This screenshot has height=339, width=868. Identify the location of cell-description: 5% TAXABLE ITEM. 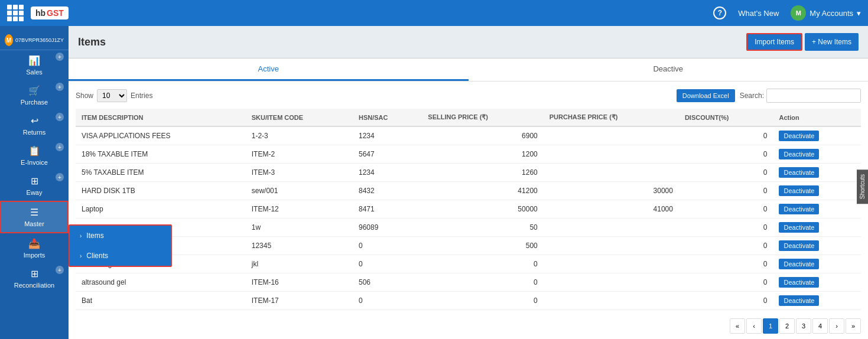
(161, 172).